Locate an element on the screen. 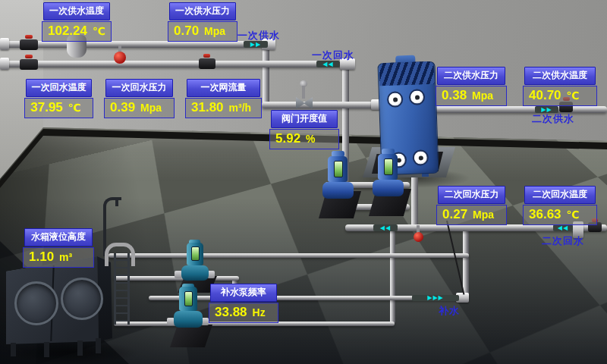 The width and height of the screenshot is (607, 364). tag-secondary-return-temp: 二次回水温度 36.63 ℃ is located at coordinates (560, 206).